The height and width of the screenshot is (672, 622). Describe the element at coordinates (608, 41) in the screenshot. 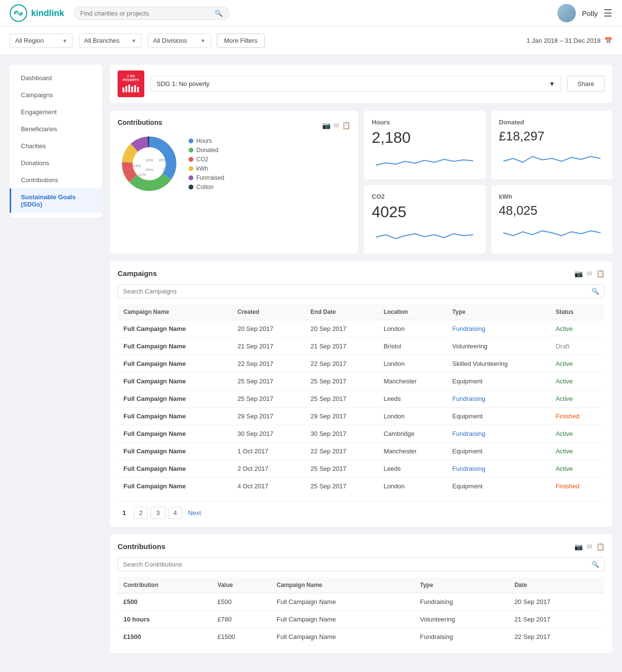

I see `calendar-icon: 📅` at that location.